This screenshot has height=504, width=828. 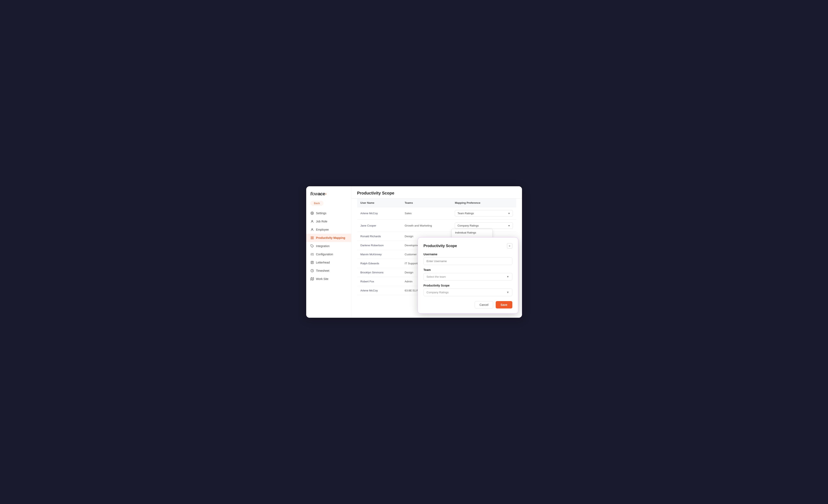 I want to click on page-header: Productivity Scope, so click(x=437, y=192).